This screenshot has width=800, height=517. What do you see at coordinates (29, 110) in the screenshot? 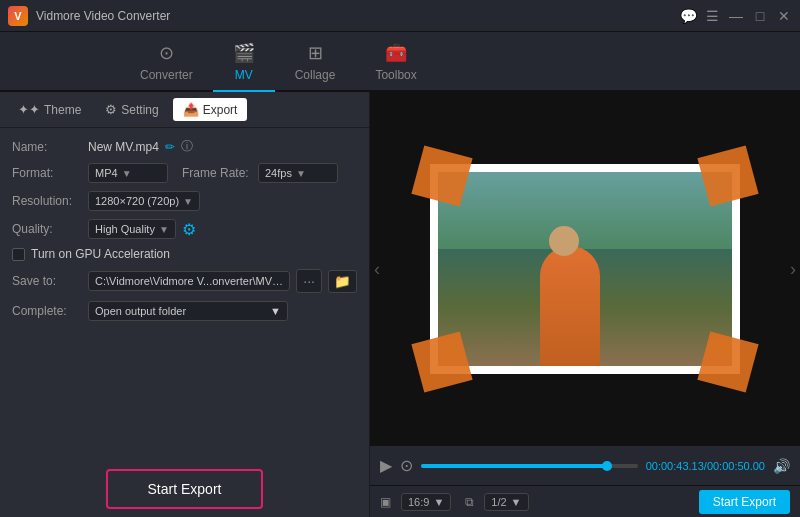
I see `theme-dots-icon: ✦✦` at bounding box center [29, 110].